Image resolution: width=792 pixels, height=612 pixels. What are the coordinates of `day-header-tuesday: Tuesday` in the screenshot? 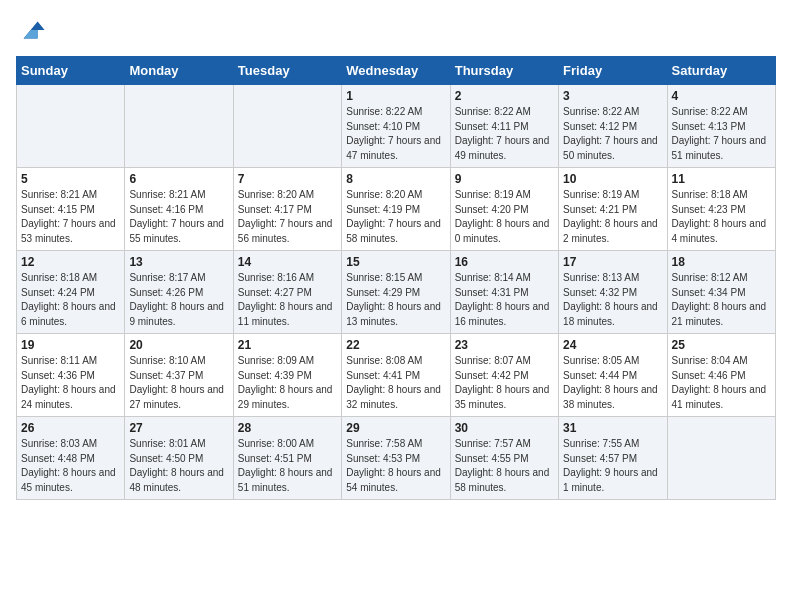 It's located at (287, 71).